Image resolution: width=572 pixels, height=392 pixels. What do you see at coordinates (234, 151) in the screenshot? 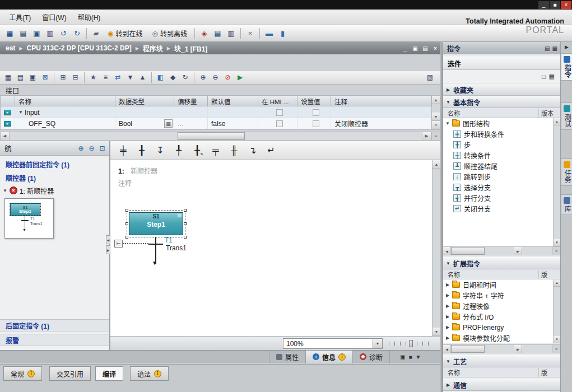
I see `open-branch-icon: ╫` at bounding box center [234, 151].